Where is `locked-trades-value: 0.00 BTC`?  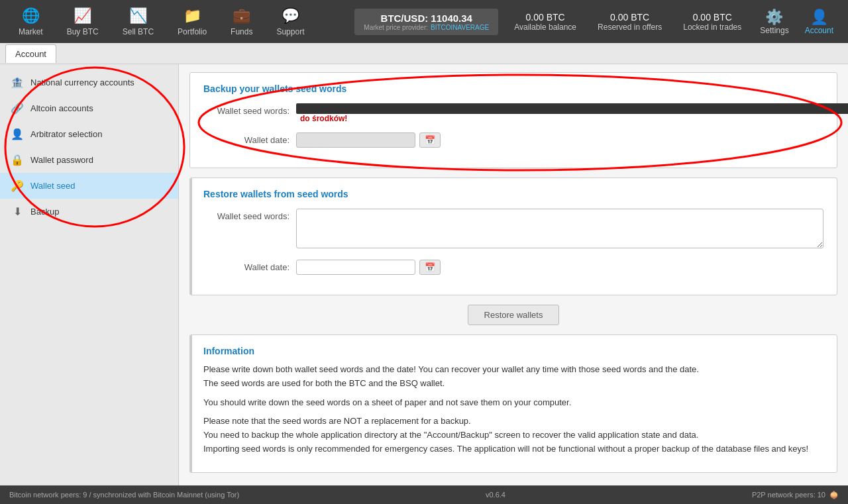
locked-trades-value: 0.00 BTC is located at coordinates (713, 17).